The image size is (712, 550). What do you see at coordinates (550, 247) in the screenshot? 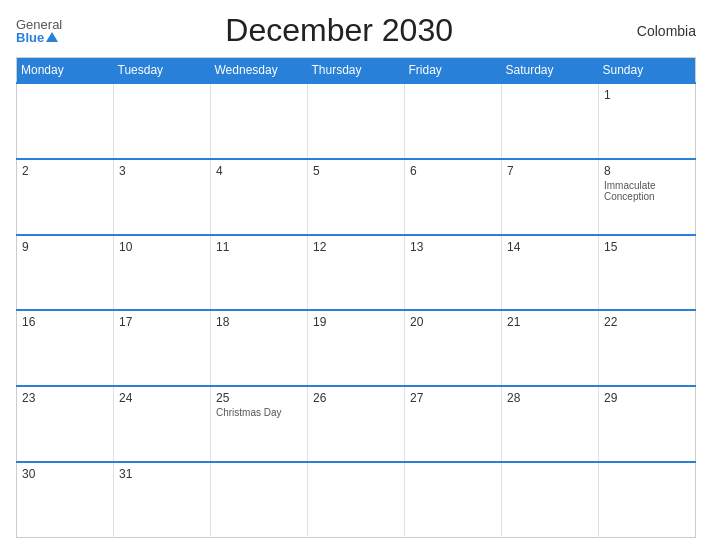
I see `day-number: 14` at bounding box center [550, 247].